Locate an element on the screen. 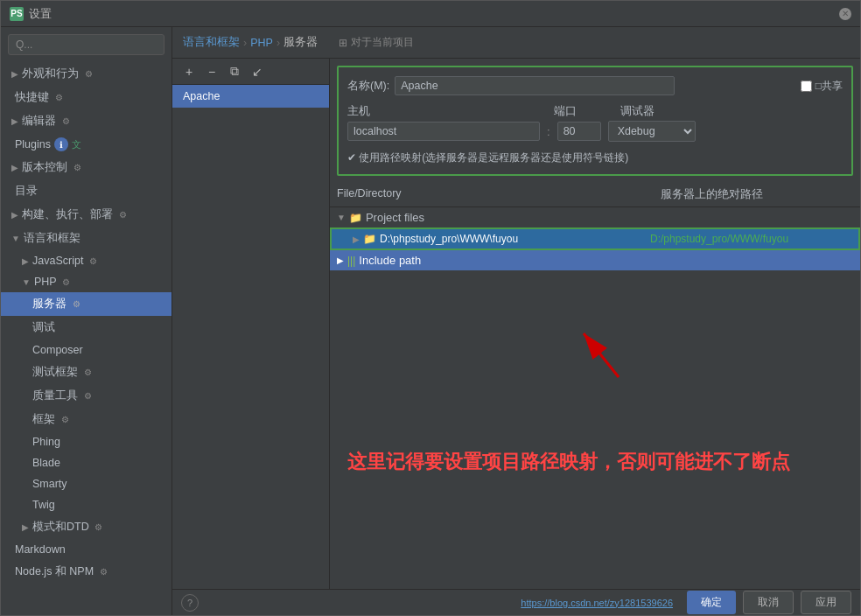 This screenshot has width=861, height=616. sidebar-item-label: 快捷键 is located at coordinates (32, 98).